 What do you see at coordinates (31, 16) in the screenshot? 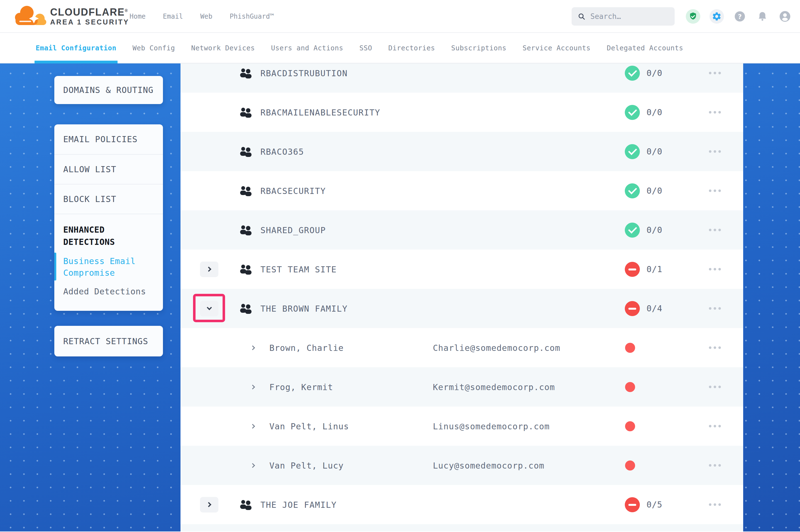
I see `cloudflare-cloud-icon` at bounding box center [31, 16].